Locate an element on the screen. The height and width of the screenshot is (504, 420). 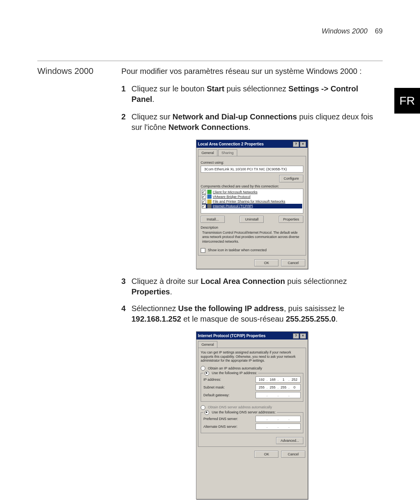
install-button: Install... is located at coordinates (213, 219).